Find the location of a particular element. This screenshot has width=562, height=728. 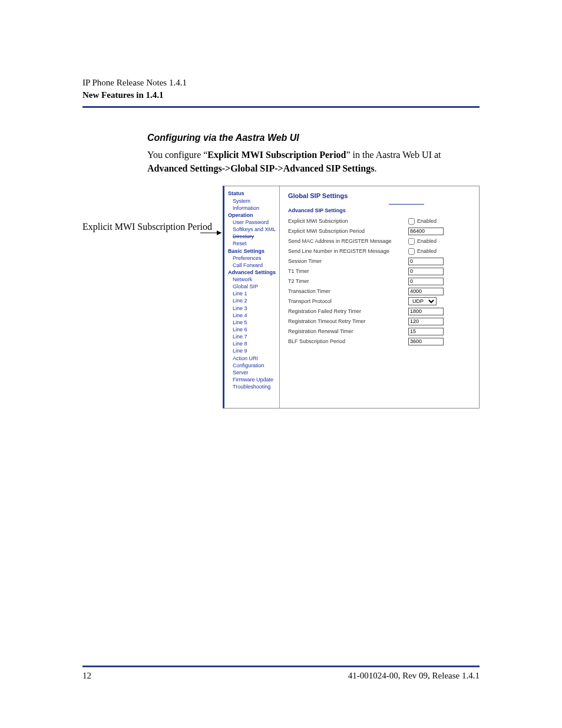

nav-call-forward: Call Forward is located at coordinates (252, 265).